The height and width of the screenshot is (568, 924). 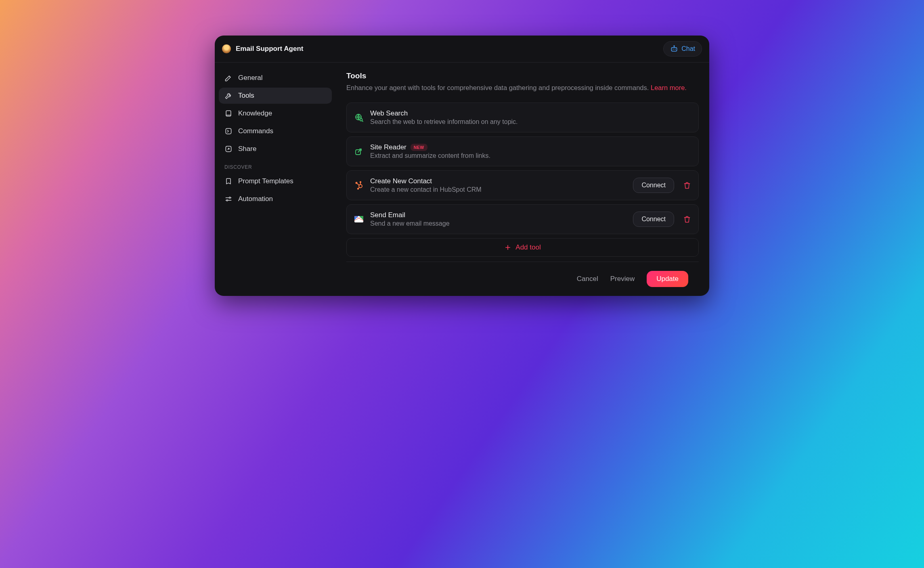 What do you see at coordinates (256, 199) in the screenshot?
I see `sidebar-item-label: Automation` at bounding box center [256, 199].